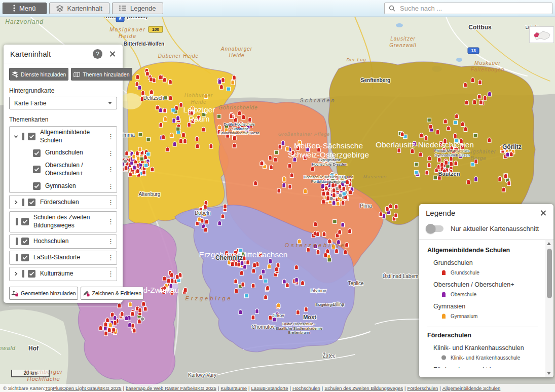 This screenshot has width=555, height=392. What do you see at coordinates (171, 388) in the screenshot?
I see `attribution-link: basemap.de Web Raster Farbe/BKG 2025` at bounding box center [171, 388].